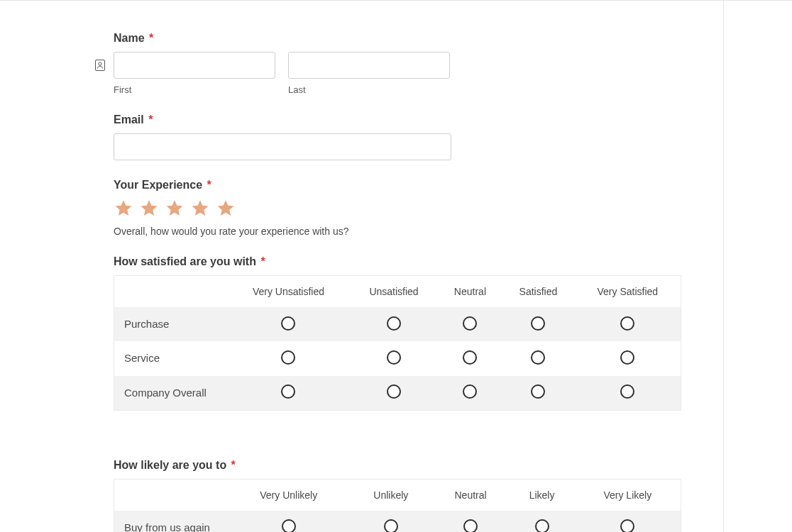  Describe the element at coordinates (397, 120) in the screenshot. I see `email-label: Email *` at that location.